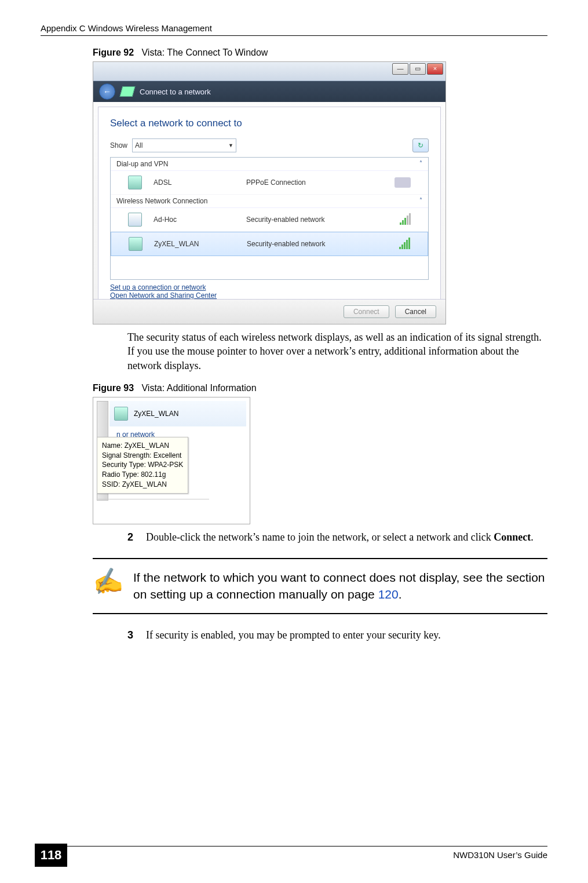 This screenshot has height=883, width=588. Describe the element at coordinates (127, 92) in the screenshot. I see `network-icon` at that location.